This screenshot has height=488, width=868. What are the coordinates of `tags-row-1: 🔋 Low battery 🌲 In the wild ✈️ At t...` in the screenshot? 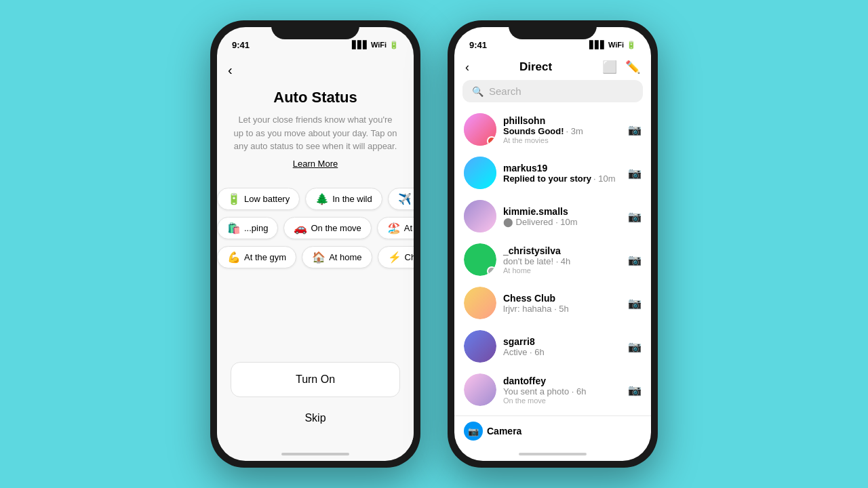 It's located at (315, 199).